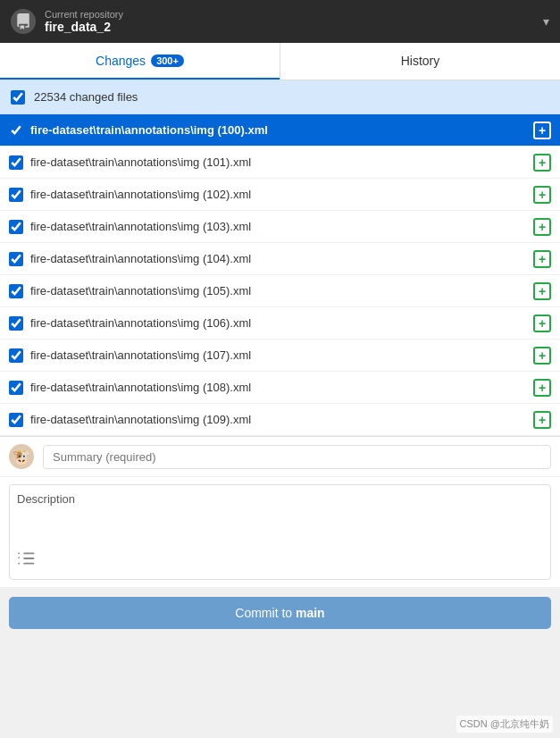 The image size is (560, 738). What do you see at coordinates (297, 457) in the screenshot?
I see `summary-input` at bounding box center [297, 457].